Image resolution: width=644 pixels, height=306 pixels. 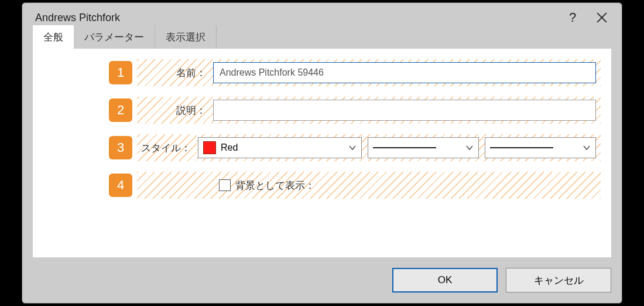 I want to click on help-button: ?, so click(x=573, y=18).